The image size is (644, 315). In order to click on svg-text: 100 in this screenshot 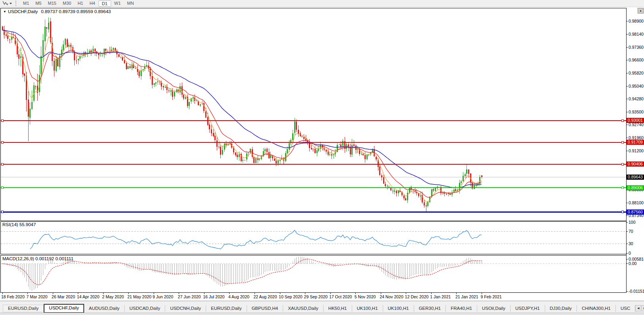, I will do `click(632, 222)`.